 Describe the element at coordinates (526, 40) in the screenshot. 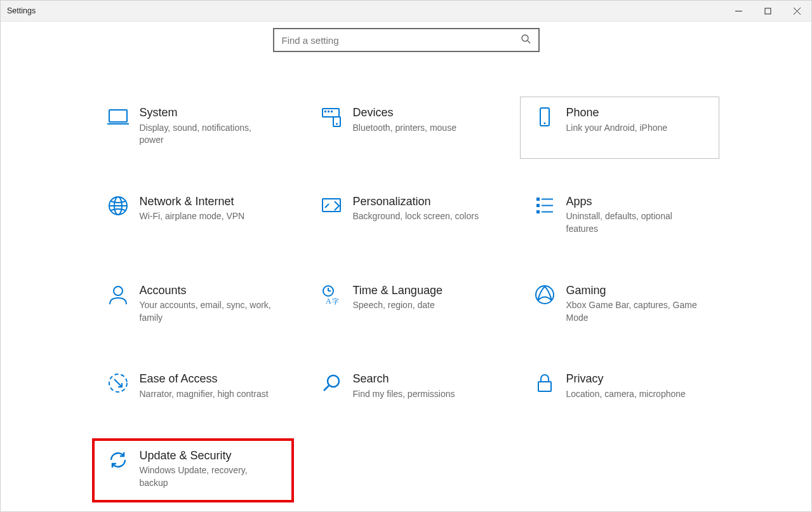

I see `search-icon` at that location.